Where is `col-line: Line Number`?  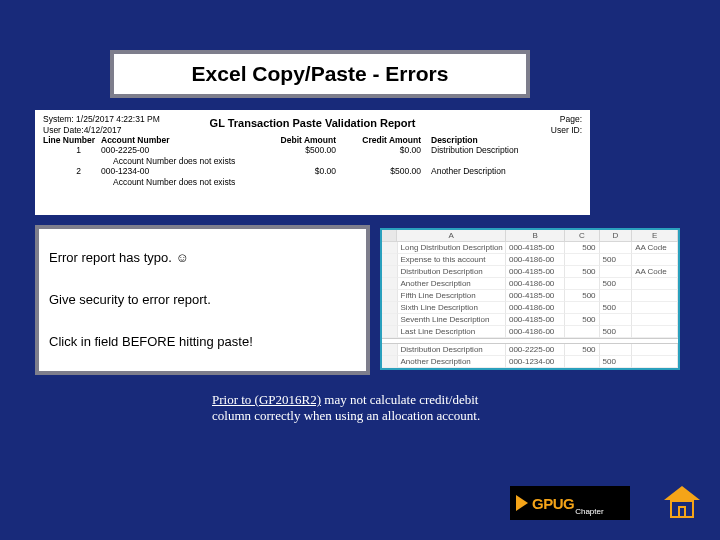 col-line: Line Number is located at coordinates (72, 140).